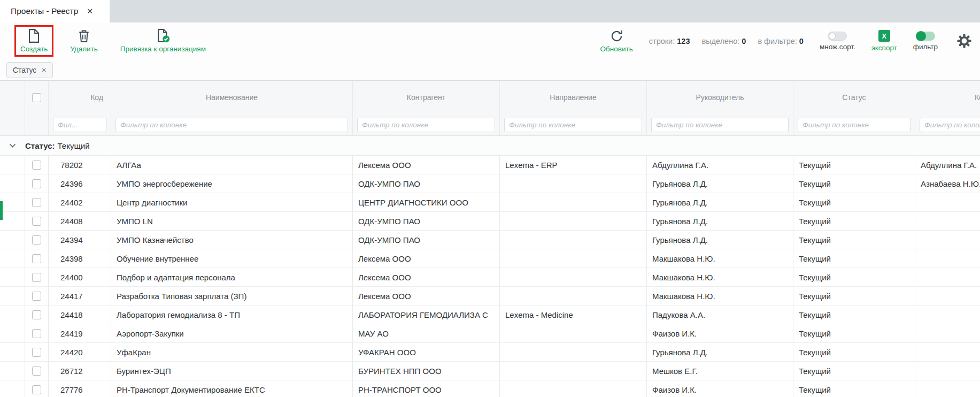 Image resolution: width=980 pixels, height=397 pixels. Describe the element at coordinates (490, 352) in the screenshot. I see `table-row: 24420 УфаКран УФАКРАН ООО Гурьянова Л.Д.…` at that location.